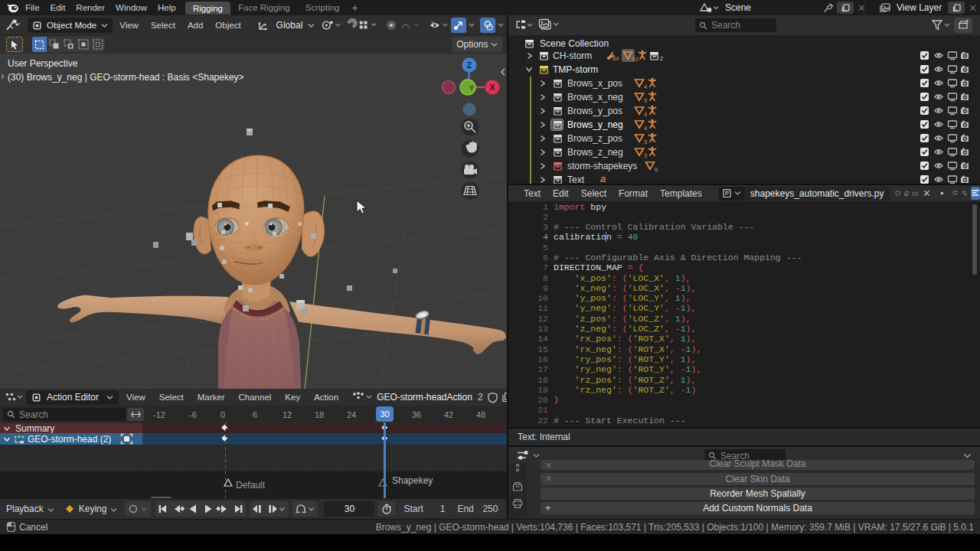 The width and height of the screenshot is (980, 551). I want to click on svg-text: Z, so click(470, 65).